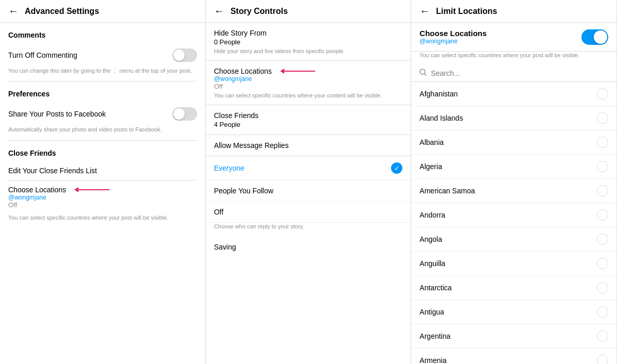 This screenshot has width=617, height=364. Describe the element at coordinates (308, 115) in the screenshot. I see `close-friends-title-p2: Close Friends` at that location.